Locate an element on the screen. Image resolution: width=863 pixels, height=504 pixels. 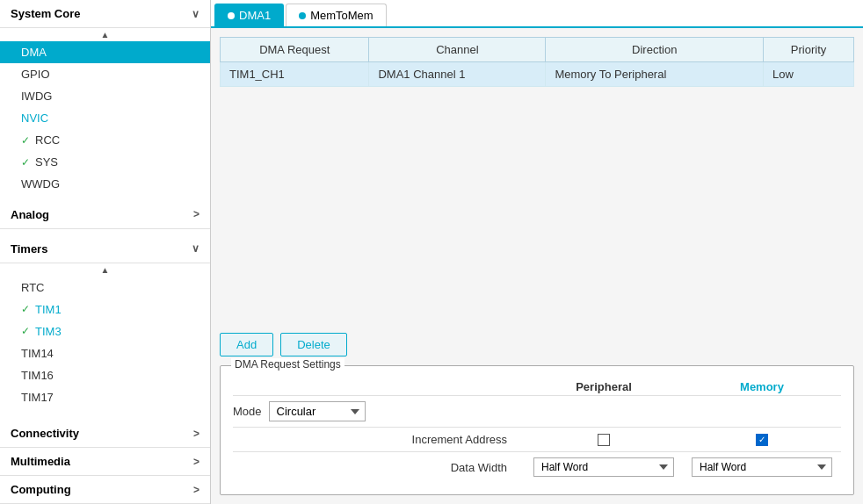
sidebar-section-connectivity: Connectivity > is located at coordinates (105, 434).